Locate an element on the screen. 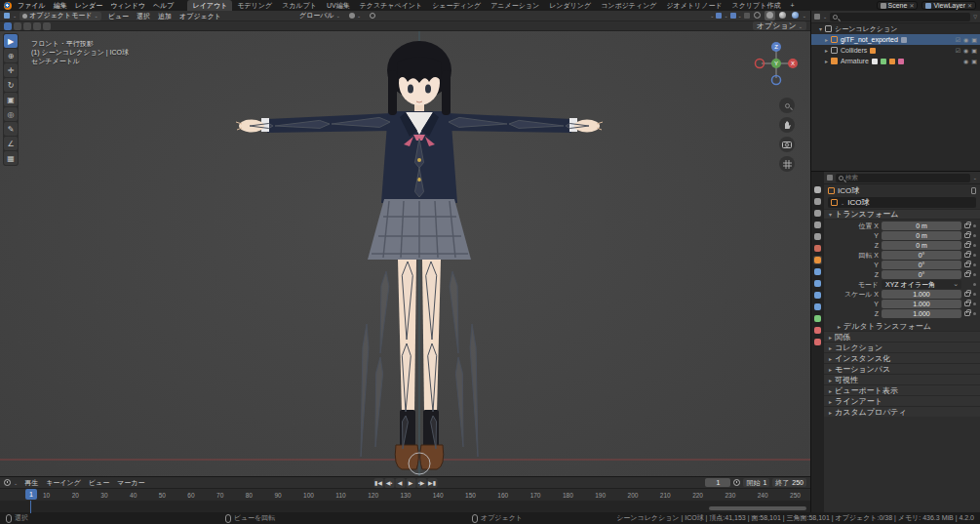  tool-move-icon: ✛ is located at coordinates (11, 70).